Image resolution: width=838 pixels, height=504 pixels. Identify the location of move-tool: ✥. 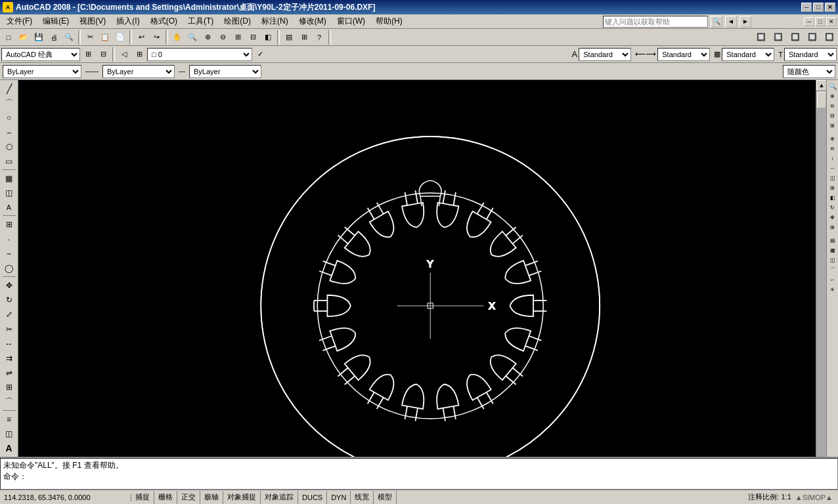
(9, 285).